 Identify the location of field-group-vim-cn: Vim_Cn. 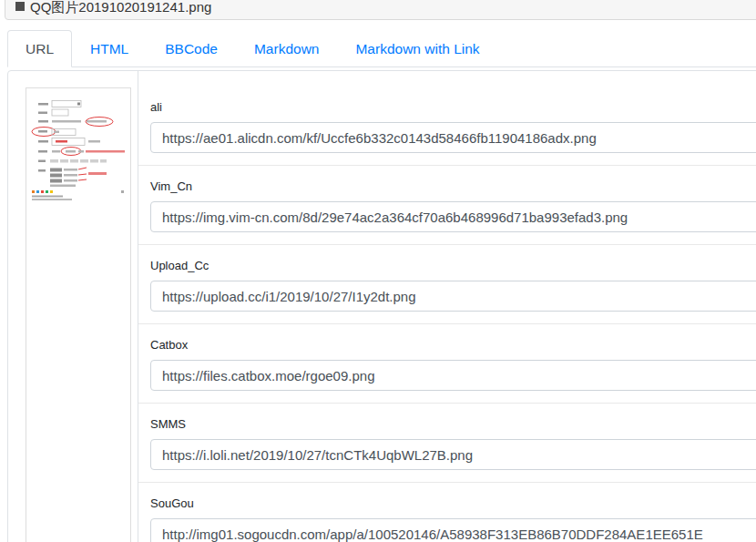
(447, 205).